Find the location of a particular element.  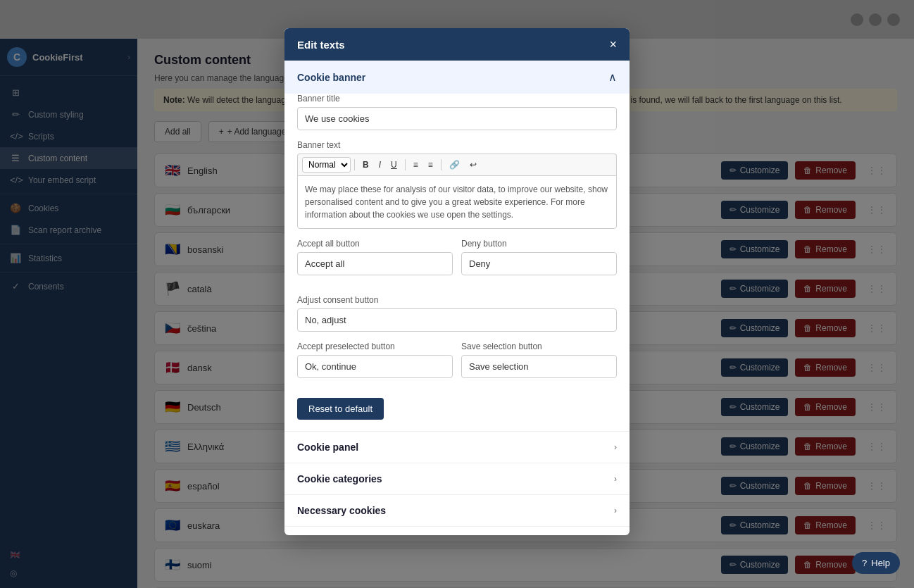

adjust-label: Adjust consent button is located at coordinates (457, 300).